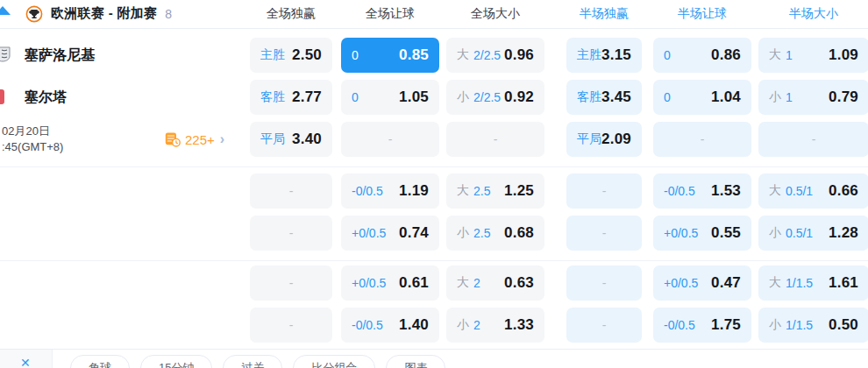 The height and width of the screenshot is (368, 868). I want to click on odds-cell: 00.85, so click(390, 55).